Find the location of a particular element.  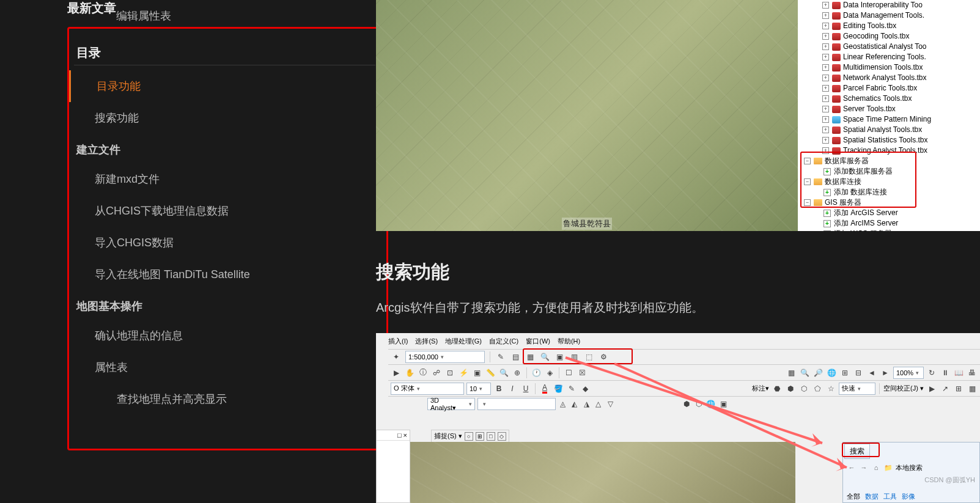

snap-point-icon: ○ is located at coordinates (469, 436).